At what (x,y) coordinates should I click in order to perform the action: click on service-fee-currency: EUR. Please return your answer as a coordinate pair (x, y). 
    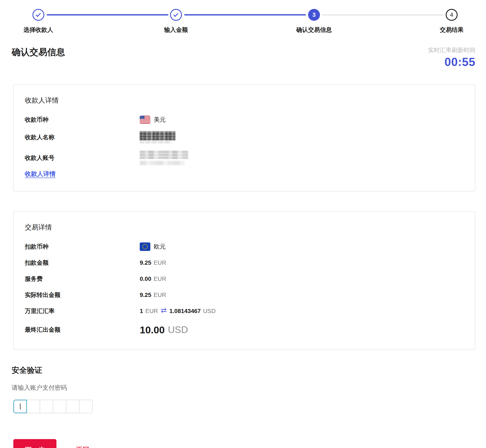
    Looking at the image, I should click on (160, 279).